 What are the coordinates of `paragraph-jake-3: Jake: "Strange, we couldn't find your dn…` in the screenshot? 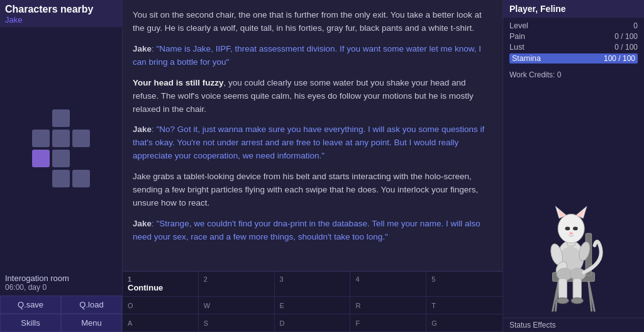 It's located at (313, 231).